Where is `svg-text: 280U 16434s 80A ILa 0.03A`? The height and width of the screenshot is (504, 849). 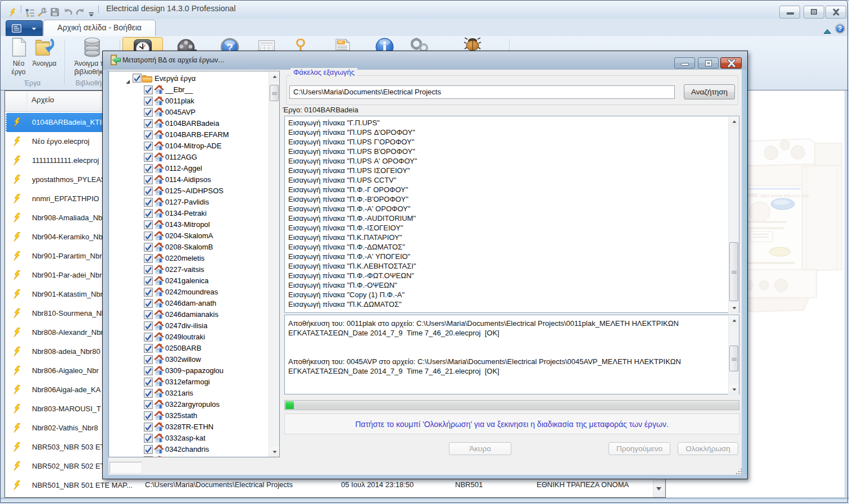
svg-text: 280U 16434s 80A ILa 0.03A is located at coordinates (784, 196).